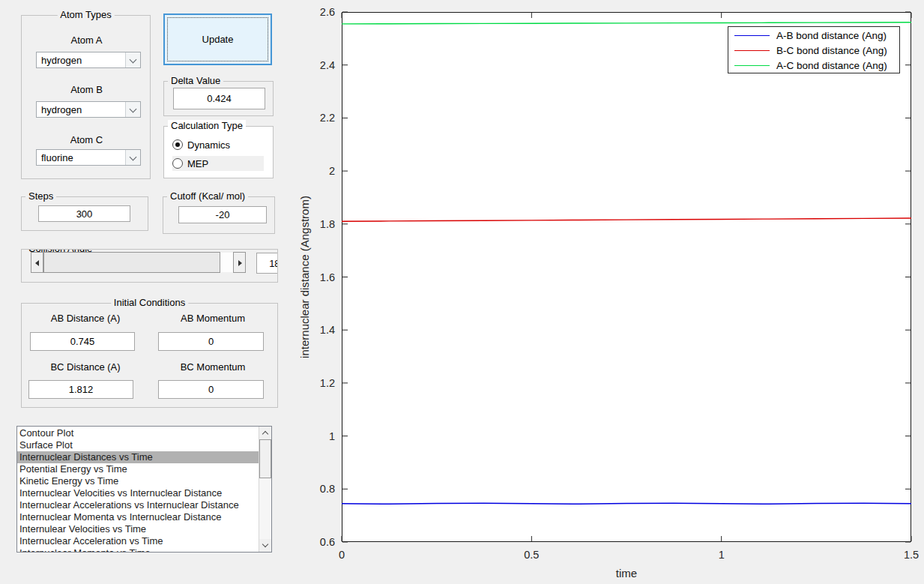 The height and width of the screenshot is (584, 924). What do you see at coordinates (265, 433) in the screenshot?
I see `scroll-up-icon` at bounding box center [265, 433].